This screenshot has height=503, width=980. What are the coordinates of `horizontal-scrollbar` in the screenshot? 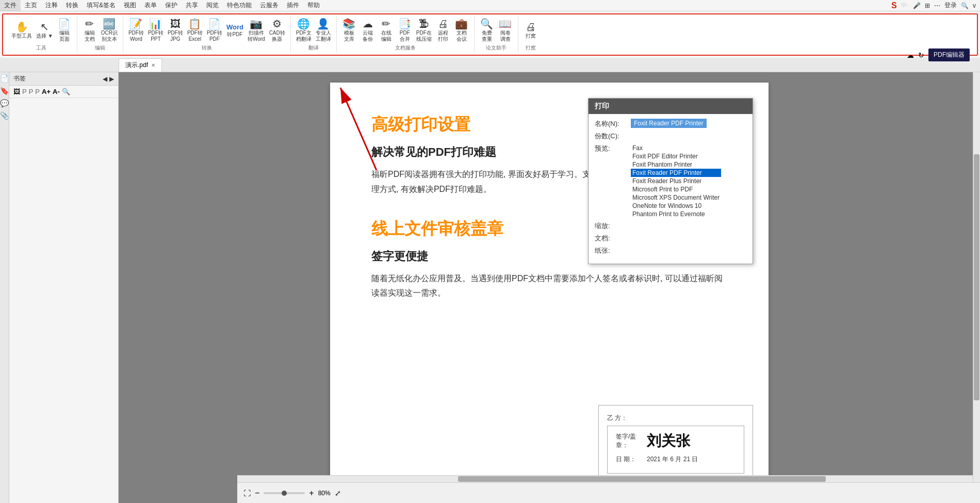 It's located at (605, 479).